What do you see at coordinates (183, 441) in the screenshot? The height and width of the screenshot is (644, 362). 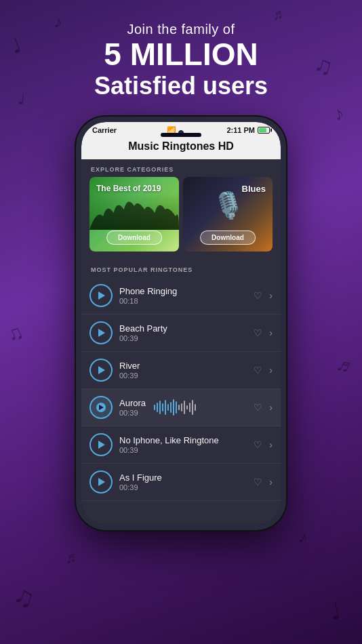 I see `ringtone-name: No Iphone, Like Ringtone` at bounding box center [183, 441].